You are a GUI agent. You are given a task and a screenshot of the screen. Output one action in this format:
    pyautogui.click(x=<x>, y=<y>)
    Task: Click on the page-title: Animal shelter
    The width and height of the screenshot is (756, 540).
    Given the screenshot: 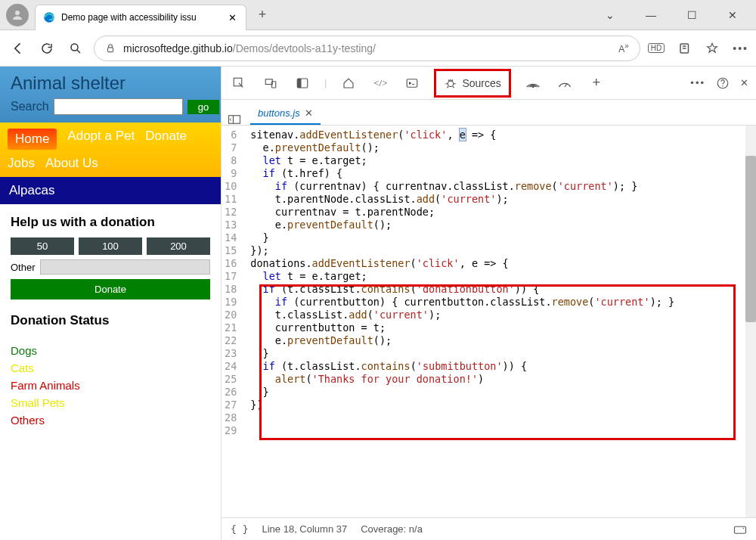 What is the action you would take?
    pyautogui.click(x=110, y=83)
    